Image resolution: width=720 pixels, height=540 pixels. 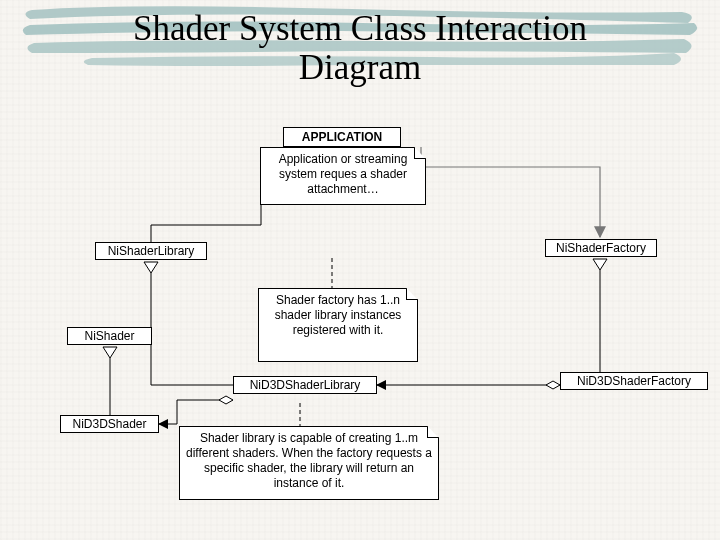 I want to click on class-application: APPLICATION, so click(x=342, y=137).